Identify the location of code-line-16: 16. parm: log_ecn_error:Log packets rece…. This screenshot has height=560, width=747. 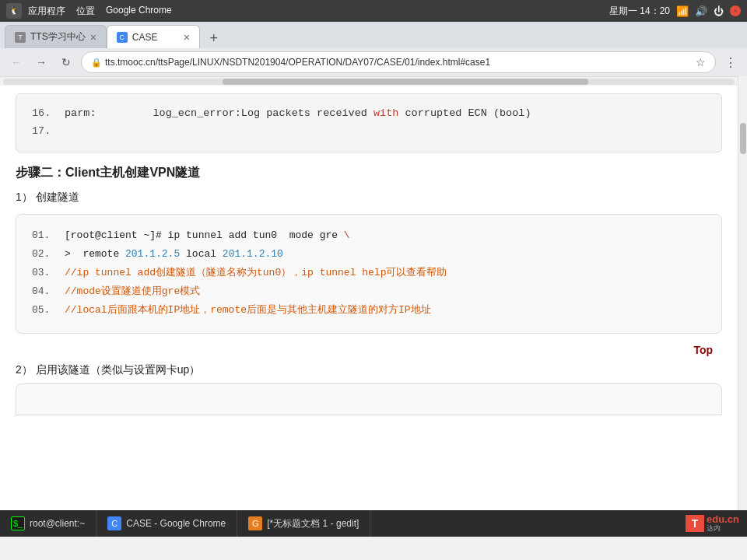
(369, 114).